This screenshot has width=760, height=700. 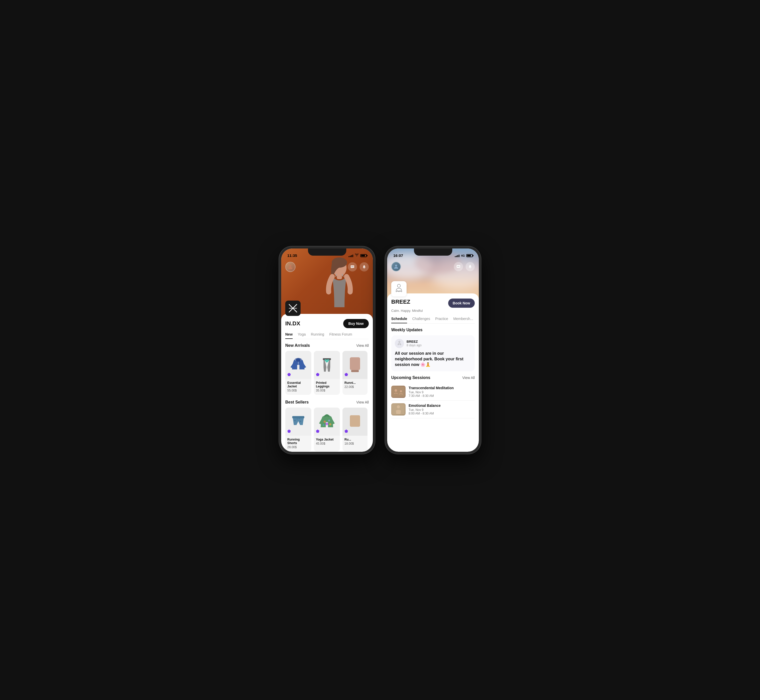 What do you see at coordinates (293, 308) in the screenshot?
I see `indx-logo` at bounding box center [293, 308].